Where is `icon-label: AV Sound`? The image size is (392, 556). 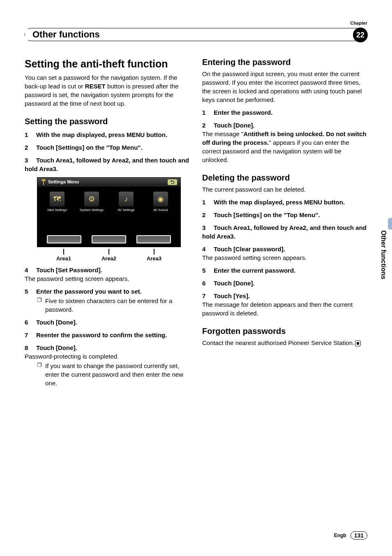
icon-label: AV Sound is located at coordinates (160, 210).